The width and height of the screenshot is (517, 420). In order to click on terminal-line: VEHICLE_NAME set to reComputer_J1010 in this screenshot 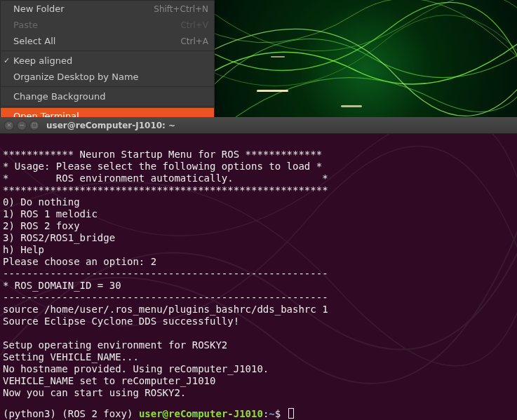, I will do `click(109, 381)`.